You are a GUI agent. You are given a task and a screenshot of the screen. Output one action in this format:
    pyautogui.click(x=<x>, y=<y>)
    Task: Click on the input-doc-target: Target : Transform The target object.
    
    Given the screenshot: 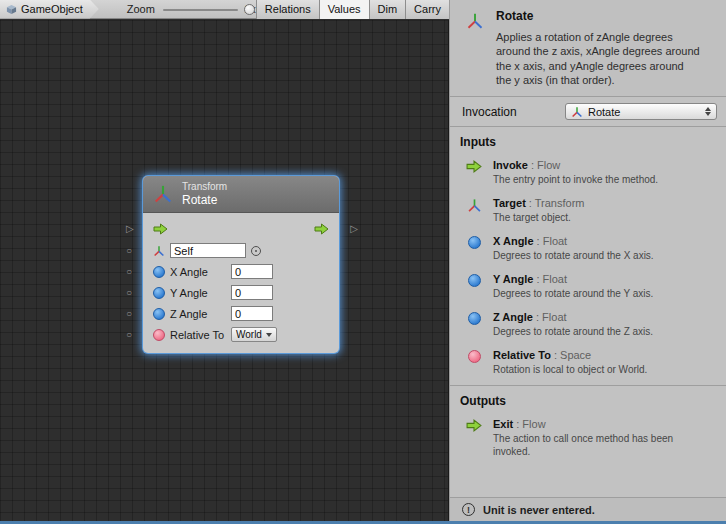 What is the action you would take?
    pyautogui.click(x=588, y=212)
    